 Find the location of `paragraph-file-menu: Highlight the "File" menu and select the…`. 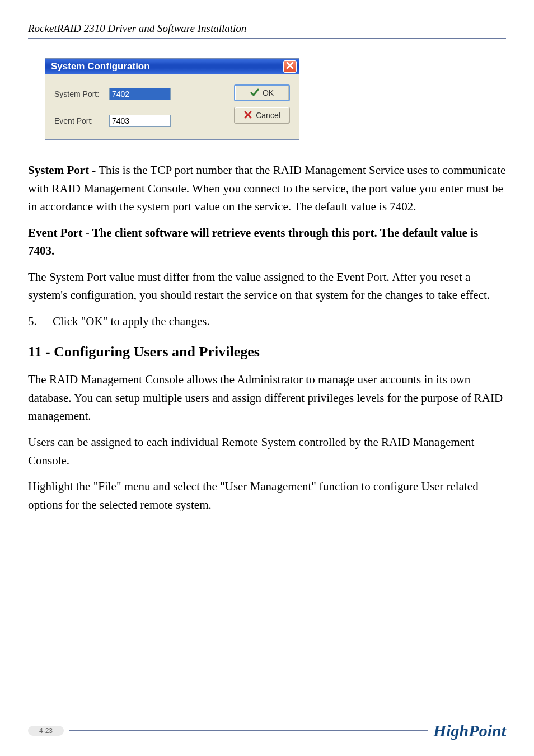

paragraph-file-menu: Highlight the "File" menu and select the… is located at coordinates (267, 496).